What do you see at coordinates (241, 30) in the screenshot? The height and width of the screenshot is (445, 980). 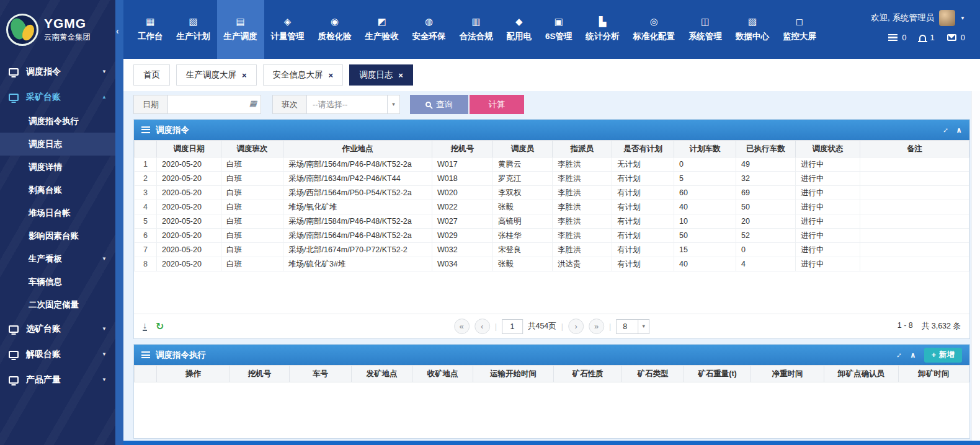 I see `topnav-item: ▤生产调度` at bounding box center [241, 30].